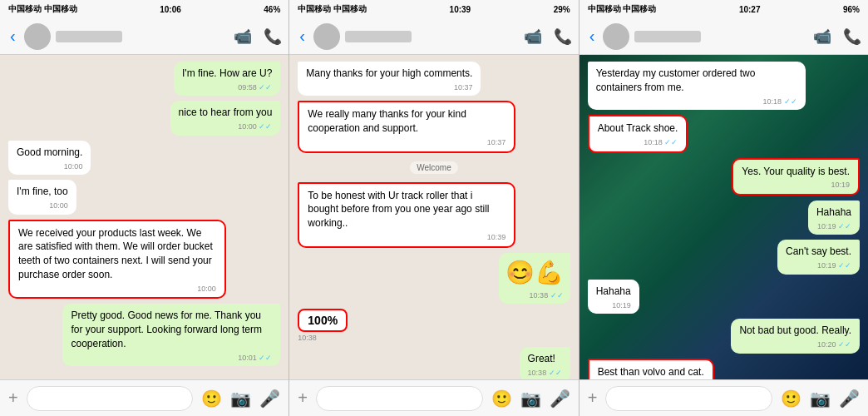 Image resolution: width=868 pixels, height=416 pixels. I want to click on message-bubble: About Track shoe.10:18, so click(639, 133).